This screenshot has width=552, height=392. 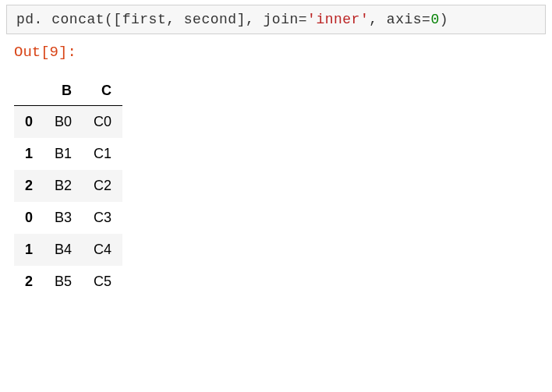 I want to click on code-input-cell: pd. concat([first, second], join='inner'…, so click(x=276, y=19).